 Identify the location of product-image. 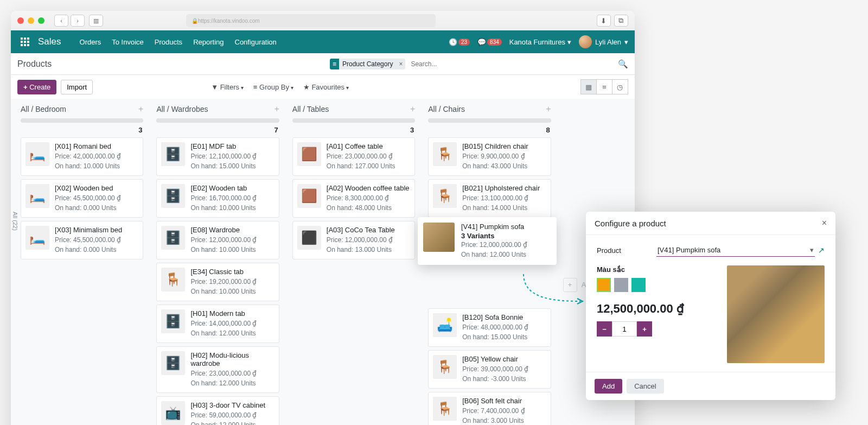
(776, 314).